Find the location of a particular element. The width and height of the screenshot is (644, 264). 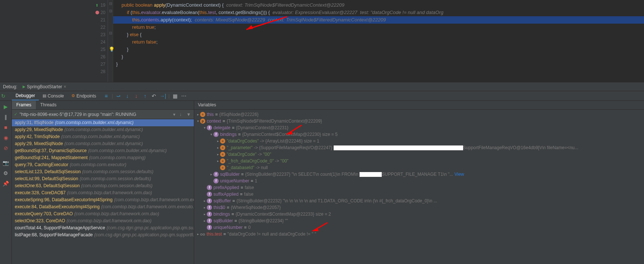

line-number: 23 is located at coordinates (101, 35).